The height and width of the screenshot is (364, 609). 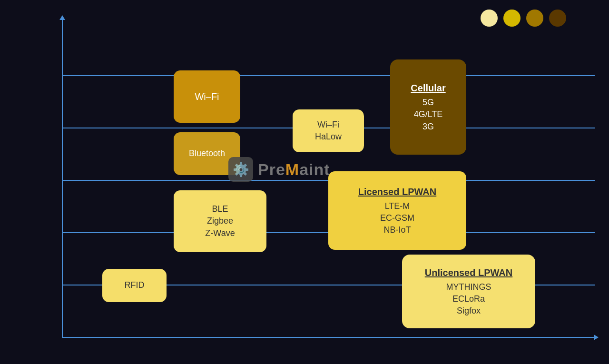 I want to click on wifi-halow-box: Wi–Fi HaLow, so click(x=328, y=131).